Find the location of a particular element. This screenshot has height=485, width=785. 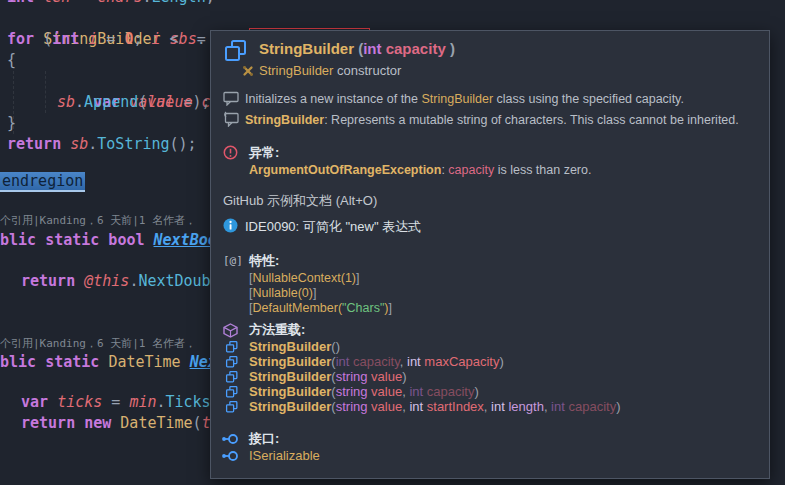

indent-guide is located at coordinates (46, 92).